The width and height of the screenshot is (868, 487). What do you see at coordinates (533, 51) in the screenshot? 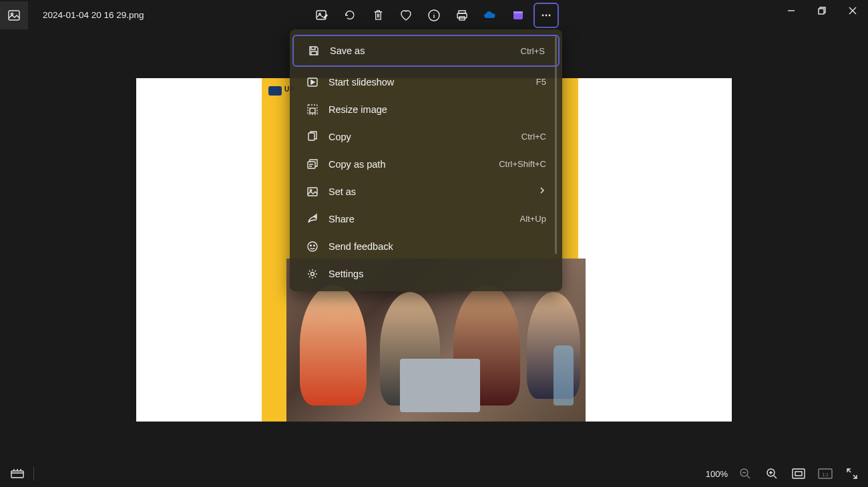
I see `menu-shortcut: Ctrl+S` at bounding box center [533, 51].